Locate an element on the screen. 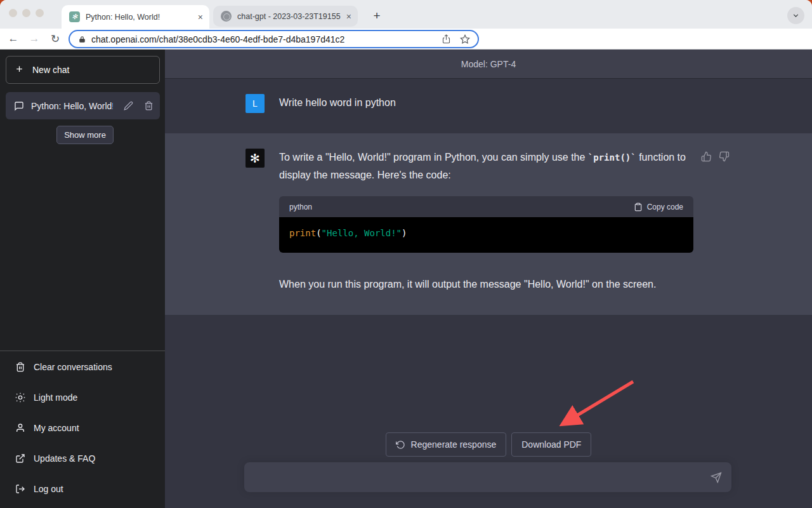 The height and width of the screenshot is (508, 812). menu-label: Light mode is located at coordinates (56, 398).